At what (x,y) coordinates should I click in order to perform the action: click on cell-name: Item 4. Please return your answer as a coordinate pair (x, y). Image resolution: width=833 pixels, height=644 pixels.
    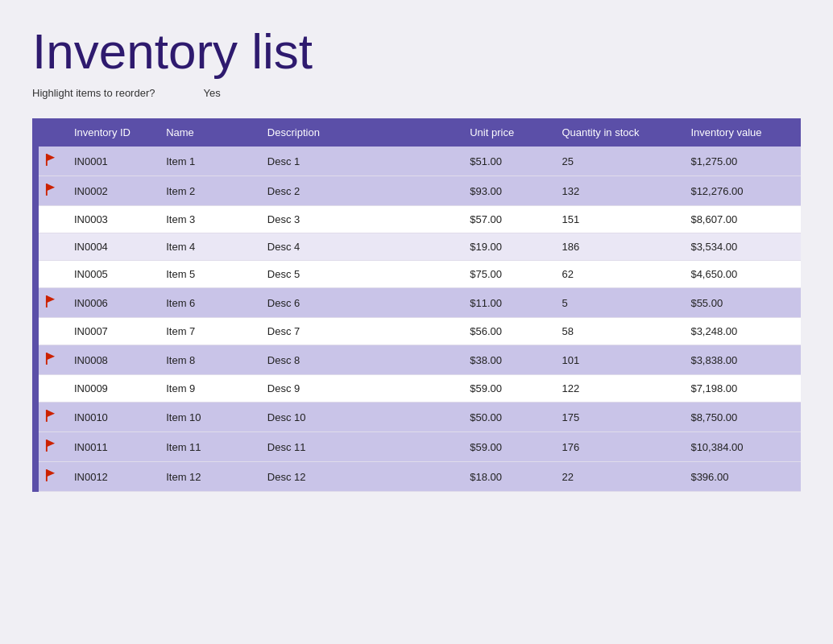
    Looking at the image, I should click on (207, 247).